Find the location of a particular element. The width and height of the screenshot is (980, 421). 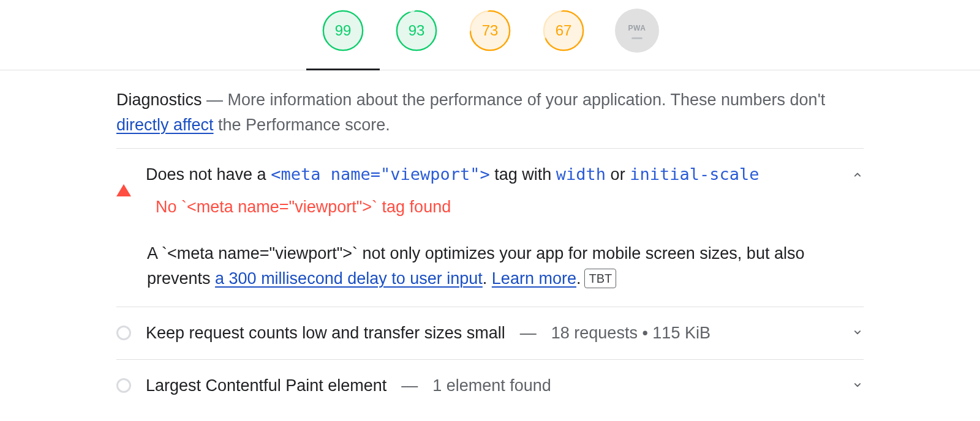

audit-description: A `<meta name="viewport">` not only opti… is located at coordinates (490, 266).